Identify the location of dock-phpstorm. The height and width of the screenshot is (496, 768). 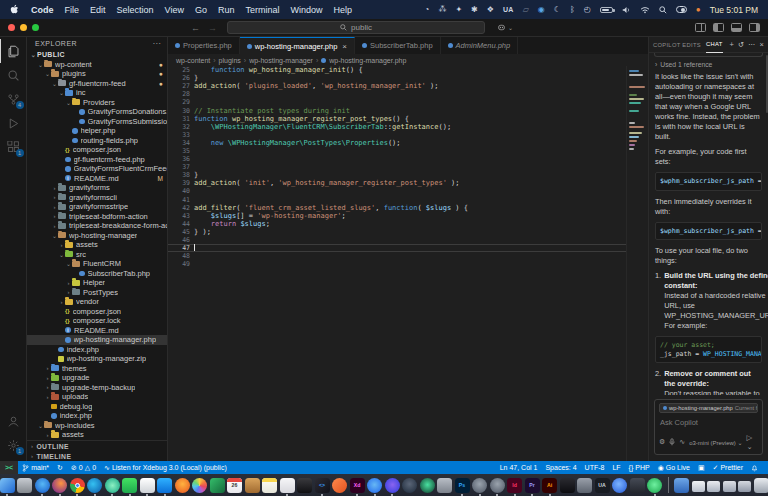
(392, 486).